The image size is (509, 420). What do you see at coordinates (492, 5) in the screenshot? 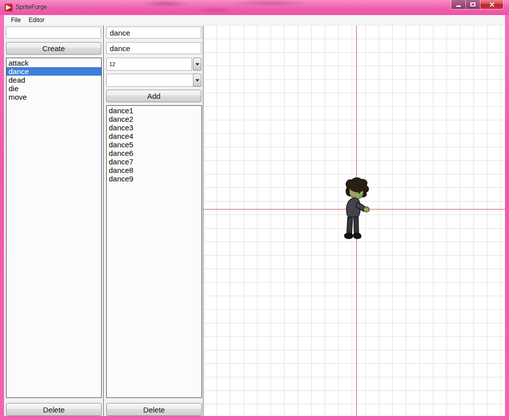
I see `close-button` at bounding box center [492, 5].